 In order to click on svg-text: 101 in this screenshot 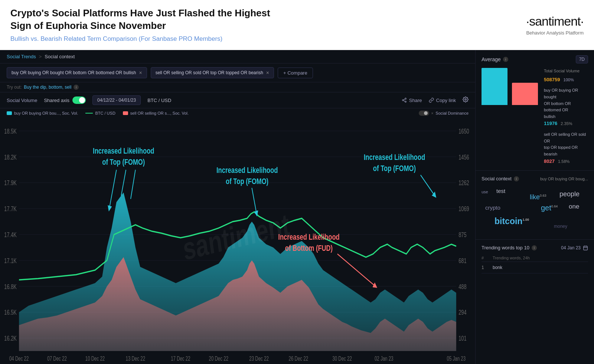, I will do `click(463, 338)`.